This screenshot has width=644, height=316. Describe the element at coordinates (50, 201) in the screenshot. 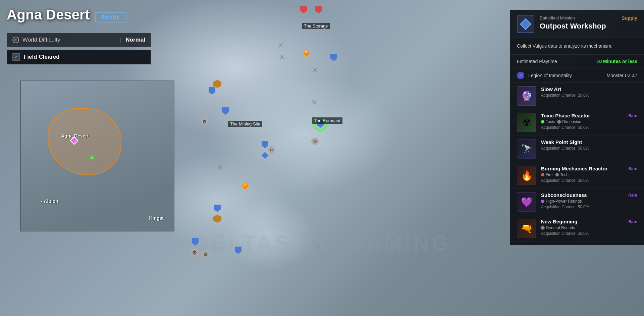

I see `mini-map-albion-label: ▪ Albion` at that location.